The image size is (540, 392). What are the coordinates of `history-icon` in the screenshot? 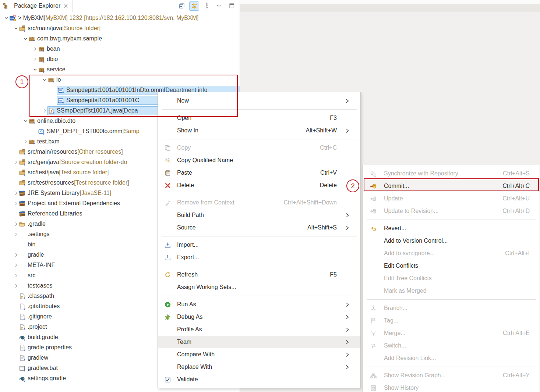 It's located at (373, 388).